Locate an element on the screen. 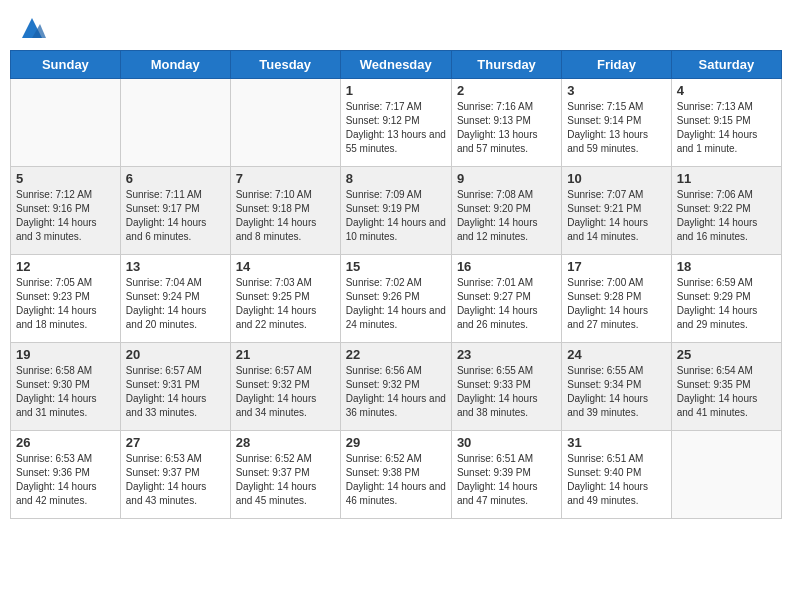 This screenshot has height=612, width=792. day-number: 19 is located at coordinates (66, 354).